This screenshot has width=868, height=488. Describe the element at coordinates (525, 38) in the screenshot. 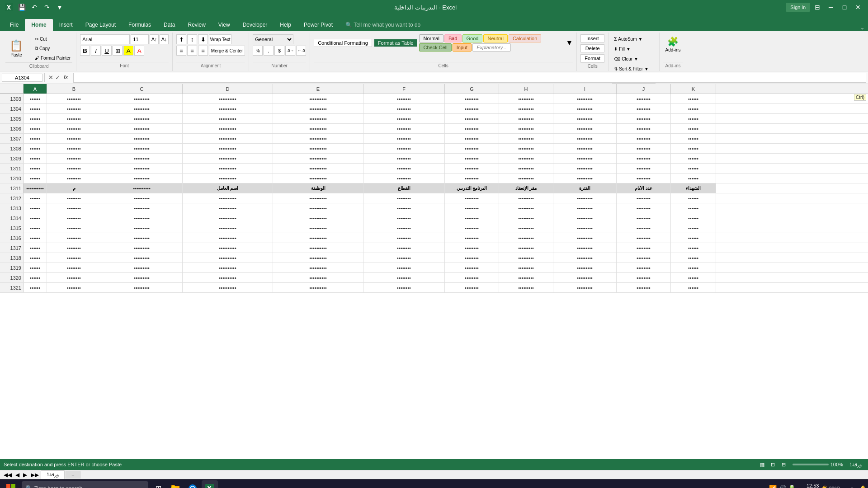

I see `style-calculation: Calculation` at that location.